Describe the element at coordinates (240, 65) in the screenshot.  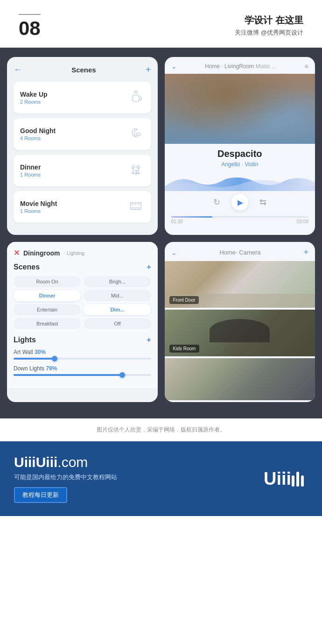
I see `music-header: ⌄ Home · LivingRoom Music ... ≡` at that location.